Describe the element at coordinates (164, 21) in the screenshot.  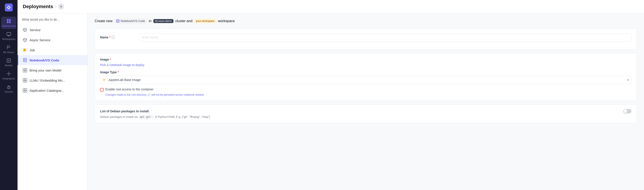
I see `modal-cluster-badge: tfy-eaus-demo` at that location.